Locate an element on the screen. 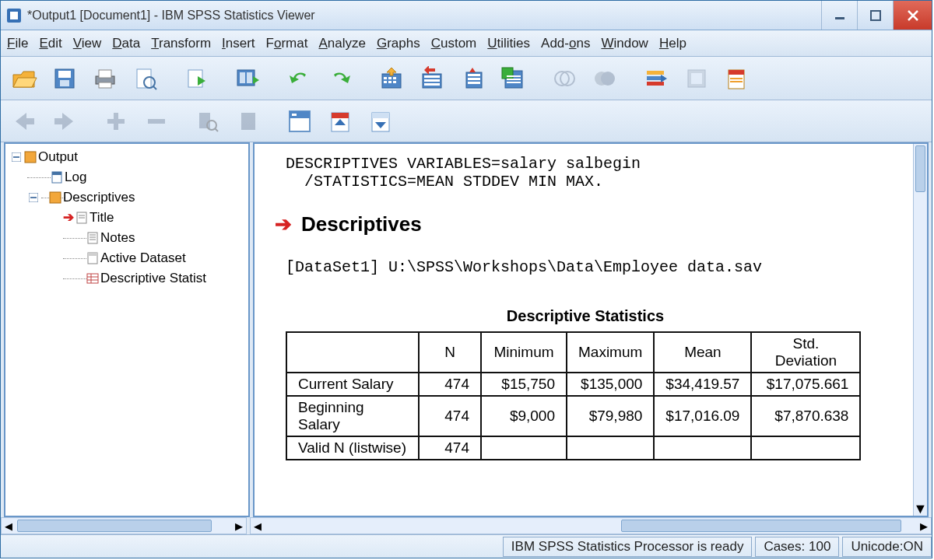  show-hide-button is located at coordinates (300, 121).